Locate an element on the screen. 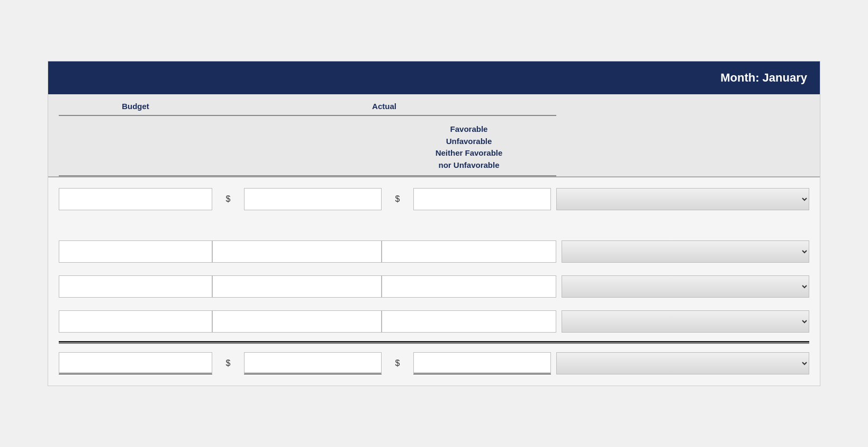  total-dollar1: $ is located at coordinates (228, 363).